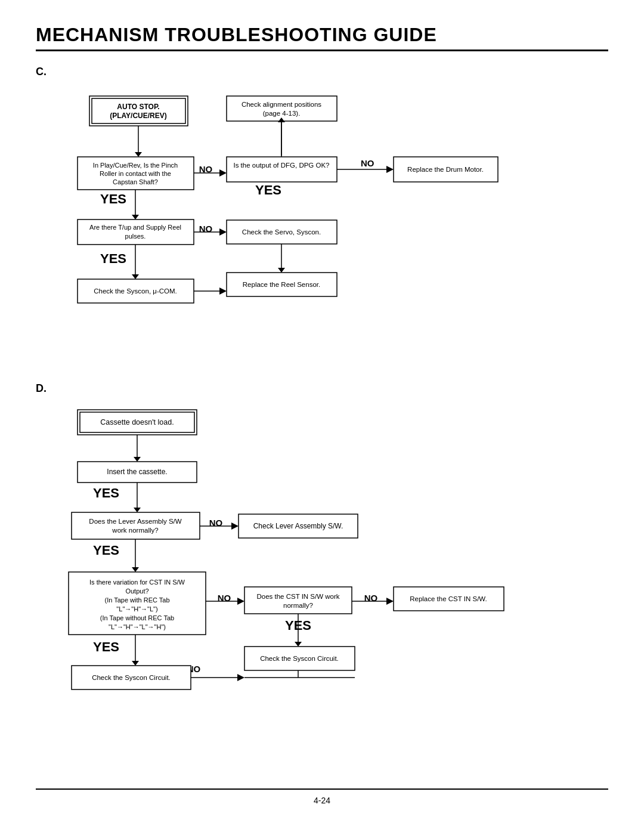  Describe the element at coordinates (281, 165) in the screenshot. I see `svg-text: Is the output of DFG, DPG OK?` at that location.